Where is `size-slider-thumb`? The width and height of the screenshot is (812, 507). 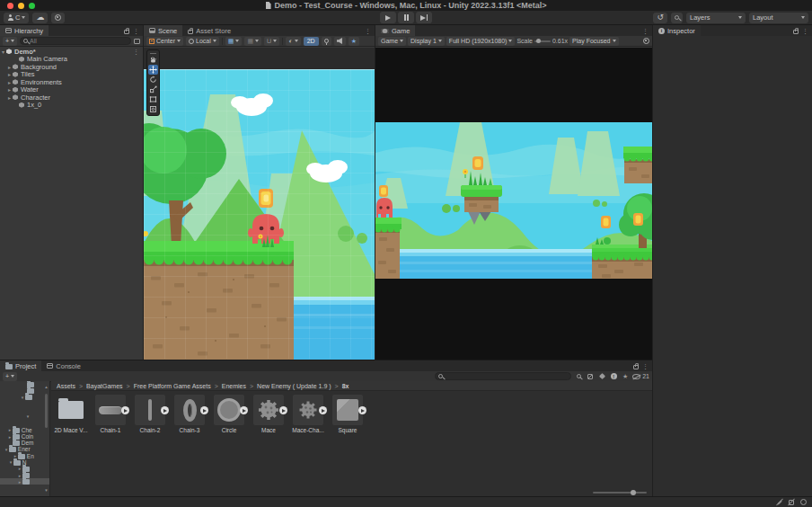 size-slider-thumb is located at coordinates (633, 493).